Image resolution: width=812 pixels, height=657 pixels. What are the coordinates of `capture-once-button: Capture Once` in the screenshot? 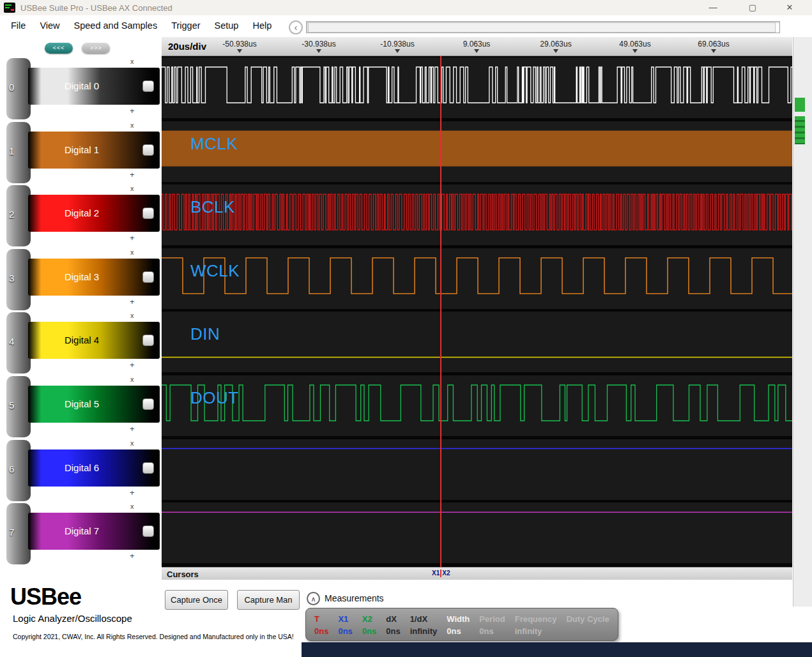 It's located at (197, 600).